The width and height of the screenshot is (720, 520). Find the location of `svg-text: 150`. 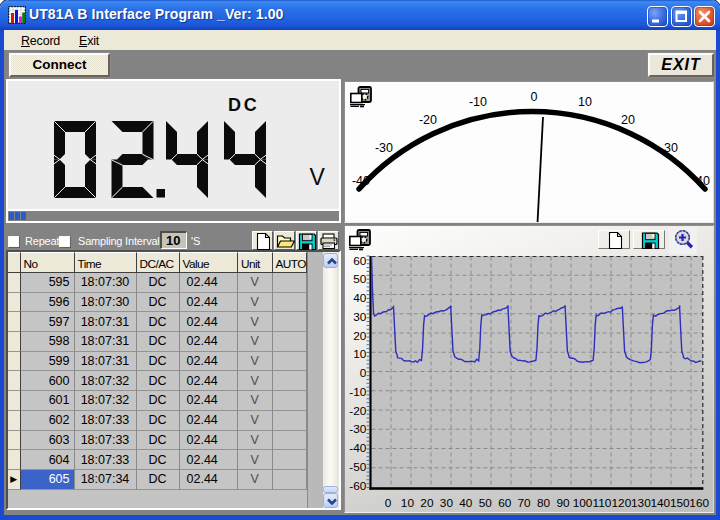

svg-text: 150 is located at coordinates (680, 503).